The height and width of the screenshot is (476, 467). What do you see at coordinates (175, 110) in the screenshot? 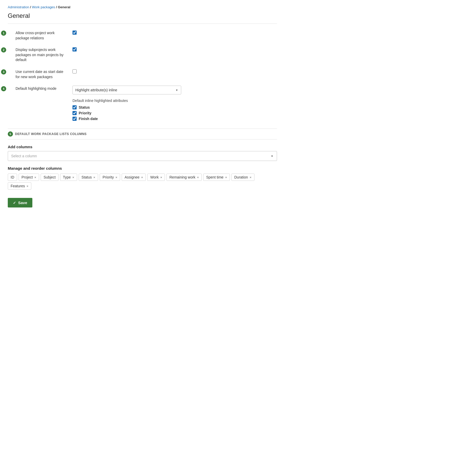
I see `inline-attrs-section: Default inline highlighted attributes St…` at bounding box center [175, 110].